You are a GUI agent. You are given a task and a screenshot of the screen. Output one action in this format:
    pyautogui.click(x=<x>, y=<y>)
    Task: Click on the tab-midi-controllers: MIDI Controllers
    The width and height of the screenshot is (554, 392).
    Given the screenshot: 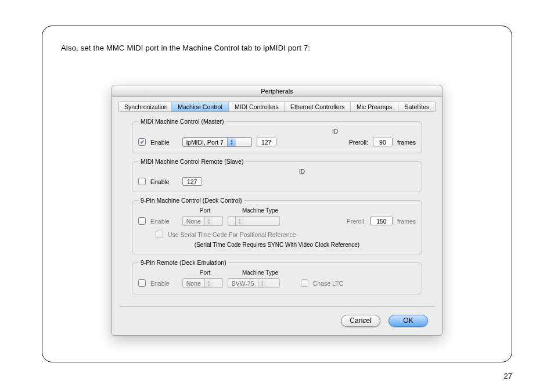 What is the action you would take?
    pyautogui.click(x=257, y=107)
    